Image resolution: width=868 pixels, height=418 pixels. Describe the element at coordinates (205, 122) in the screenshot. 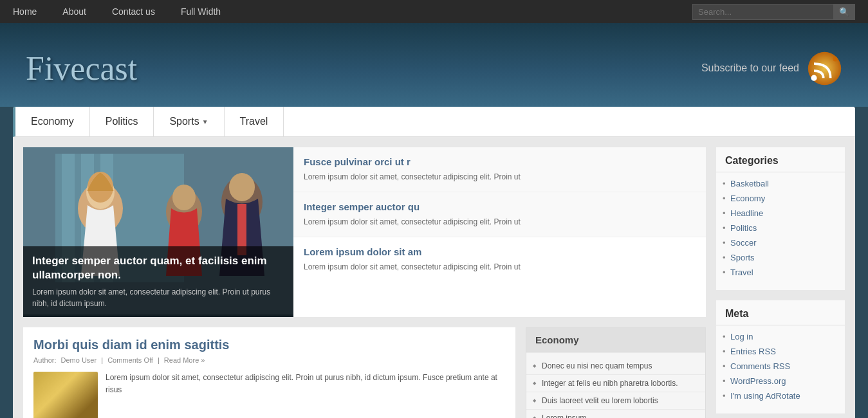

I see `sports-dropdown-arrow: ▼` at that location.